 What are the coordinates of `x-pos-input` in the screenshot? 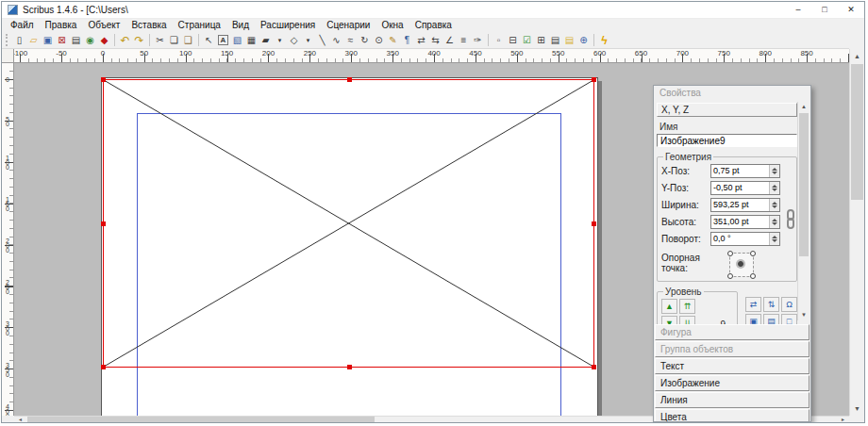 It's located at (740, 172).